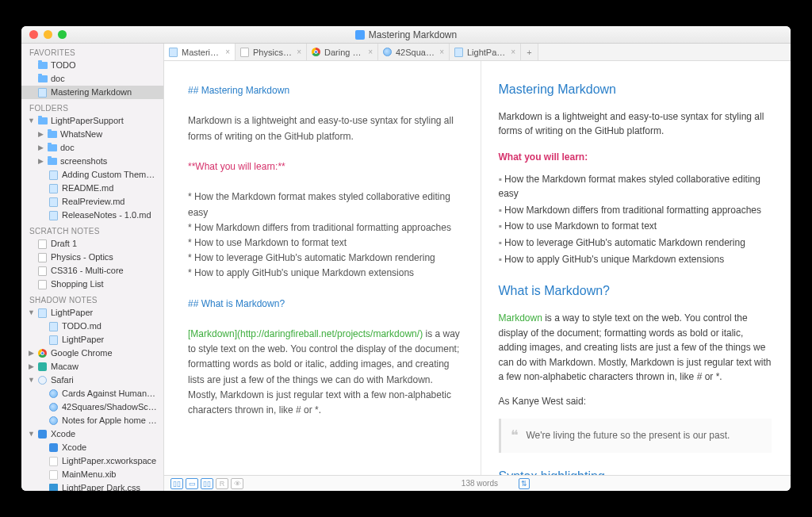 The height and width of the screenshot is (517, 812). What do you see at coordinates (485, 52) in the screenshot?
I see `tab-lightpaper: LightPaper×` at bounding box center [485, 52].